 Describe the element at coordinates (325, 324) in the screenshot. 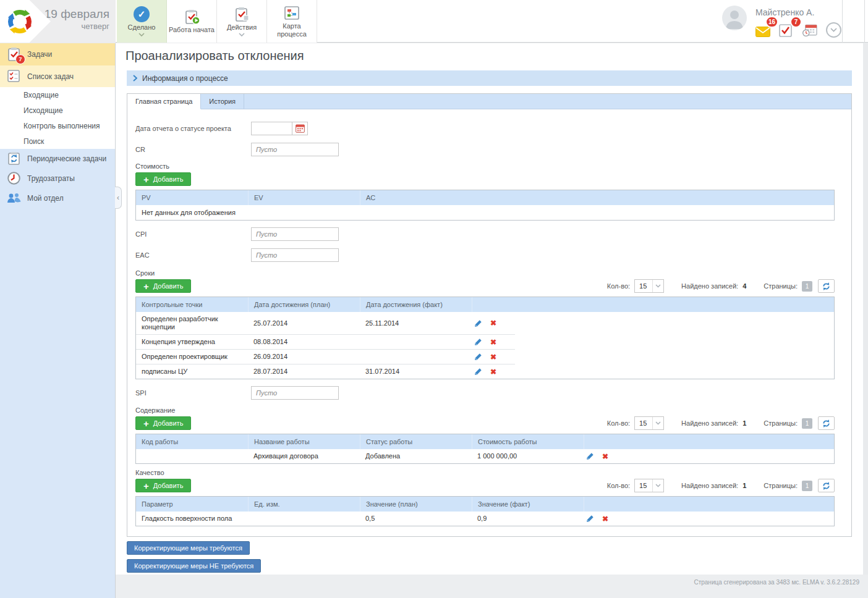

I see `table-row: Определен разработчик концепции 25.07.20…` at that location.